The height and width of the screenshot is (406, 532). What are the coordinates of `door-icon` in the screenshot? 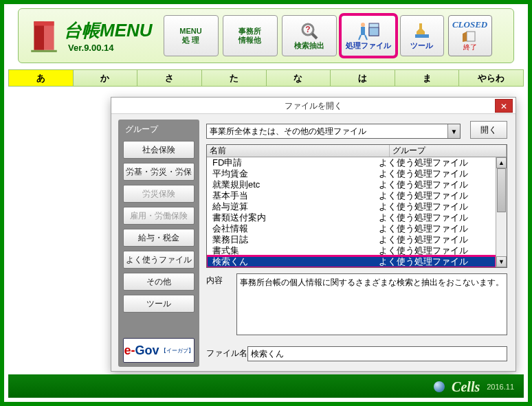 It's located at (470, 36).